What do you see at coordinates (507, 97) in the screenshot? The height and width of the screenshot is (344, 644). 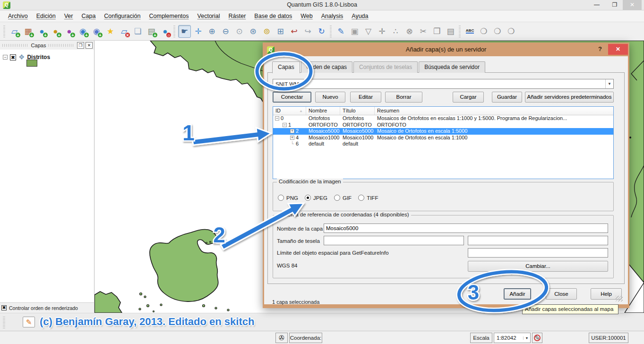 I see `guardar-button: Guardar` at bounding box center [507, 97].